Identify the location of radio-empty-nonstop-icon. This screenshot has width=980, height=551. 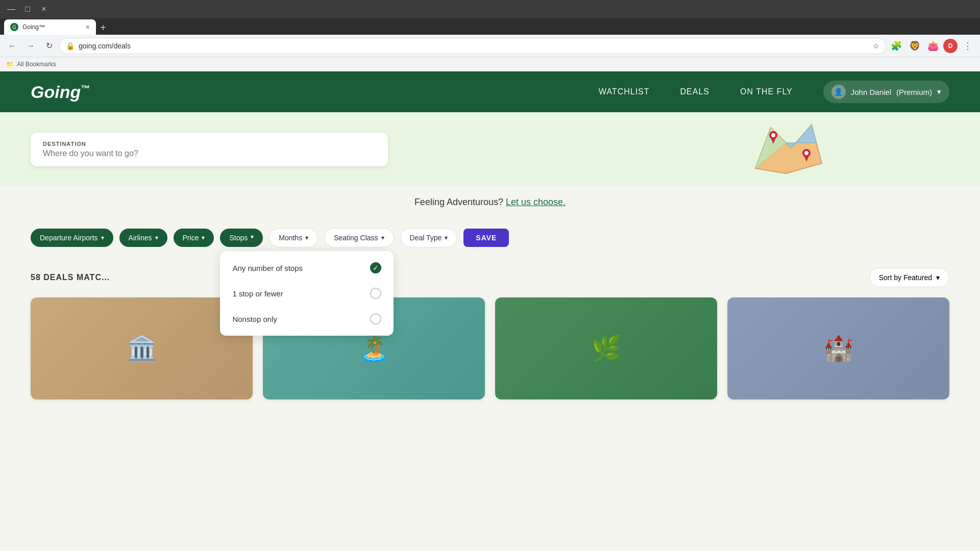
(376, 319).